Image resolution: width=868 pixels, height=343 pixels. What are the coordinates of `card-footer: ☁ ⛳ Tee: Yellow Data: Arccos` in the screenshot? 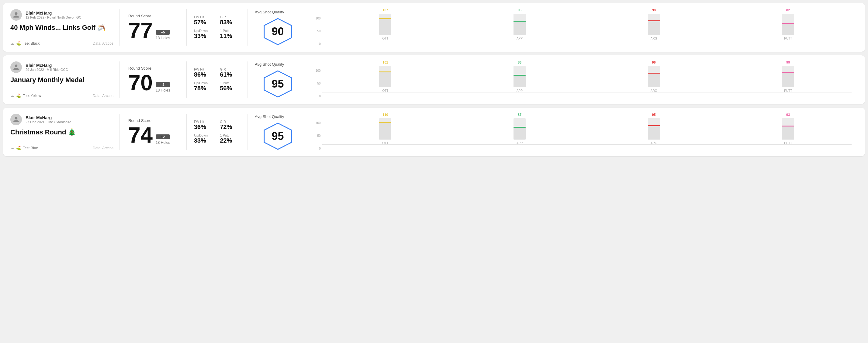 It's located at (62, 96).